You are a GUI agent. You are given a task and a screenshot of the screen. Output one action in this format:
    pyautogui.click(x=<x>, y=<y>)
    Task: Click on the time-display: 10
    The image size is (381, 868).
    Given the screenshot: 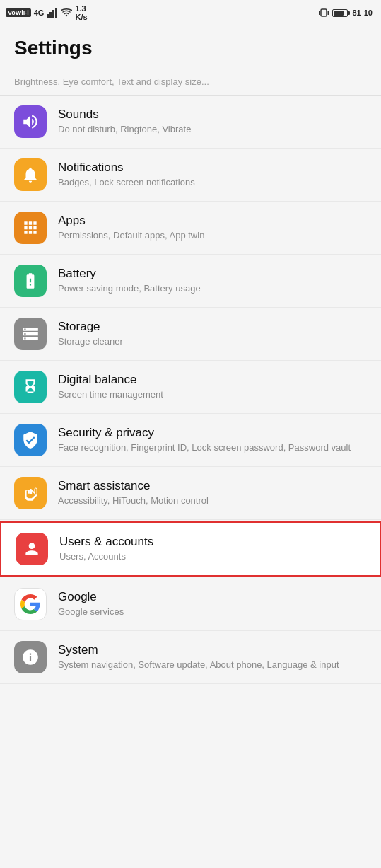 What is the action you would take?
    pyautogui.click(x=368, y=13)
    